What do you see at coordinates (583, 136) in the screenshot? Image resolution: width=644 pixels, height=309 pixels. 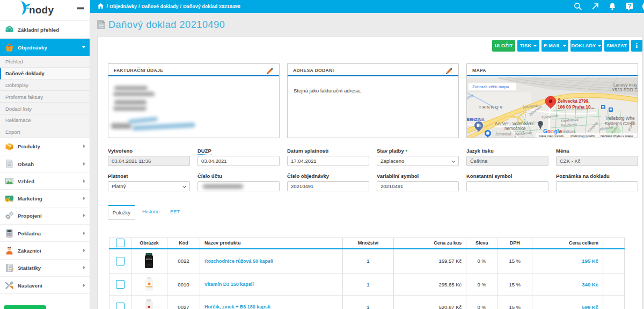 I see `svg-text: Podmínky použití` at bounding box center [583, 136].